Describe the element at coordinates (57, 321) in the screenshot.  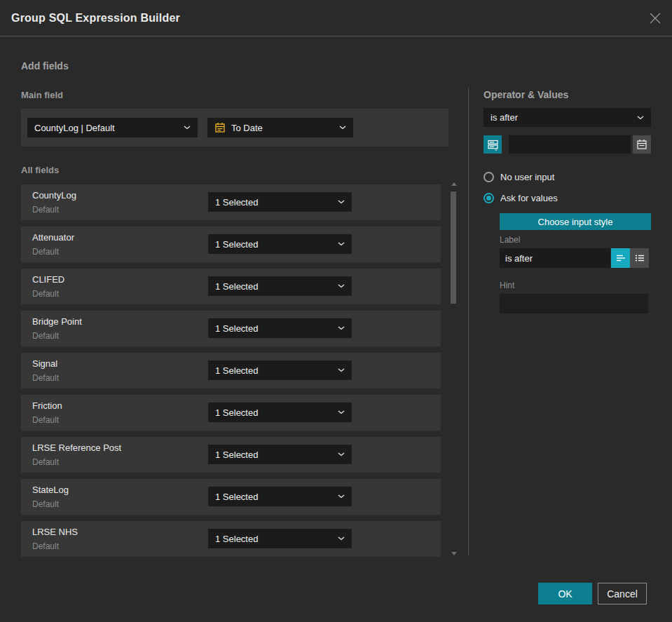
I see `field-name: Bridge Point` at that location.